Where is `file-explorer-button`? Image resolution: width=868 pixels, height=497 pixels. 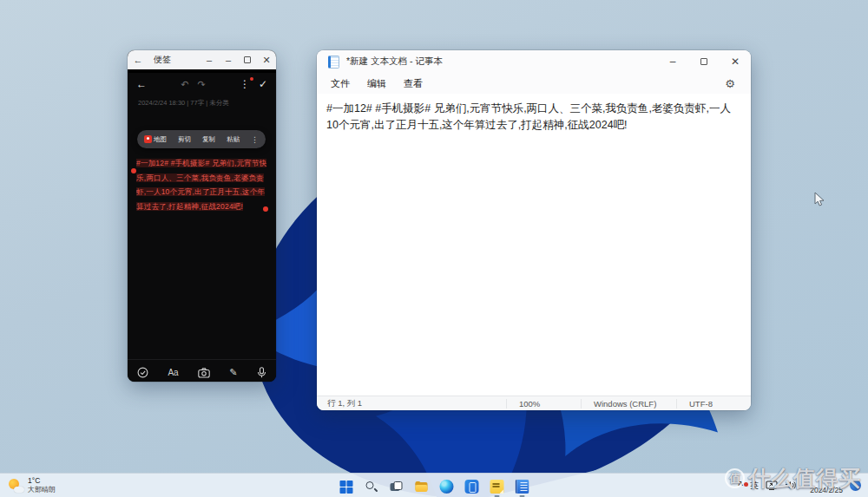 file-explorer-button is located at coordinates (422, 487).